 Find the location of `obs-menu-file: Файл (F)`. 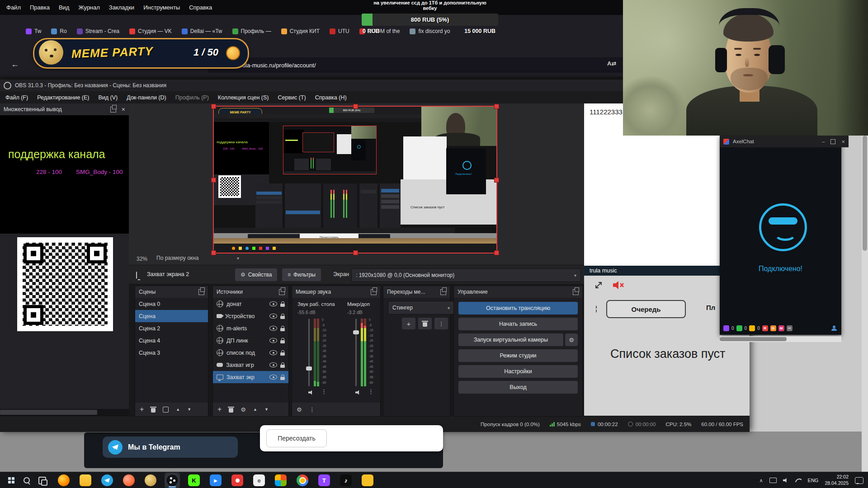

obs-menu-file: Файл (F) is located at coordinates (17, 98).